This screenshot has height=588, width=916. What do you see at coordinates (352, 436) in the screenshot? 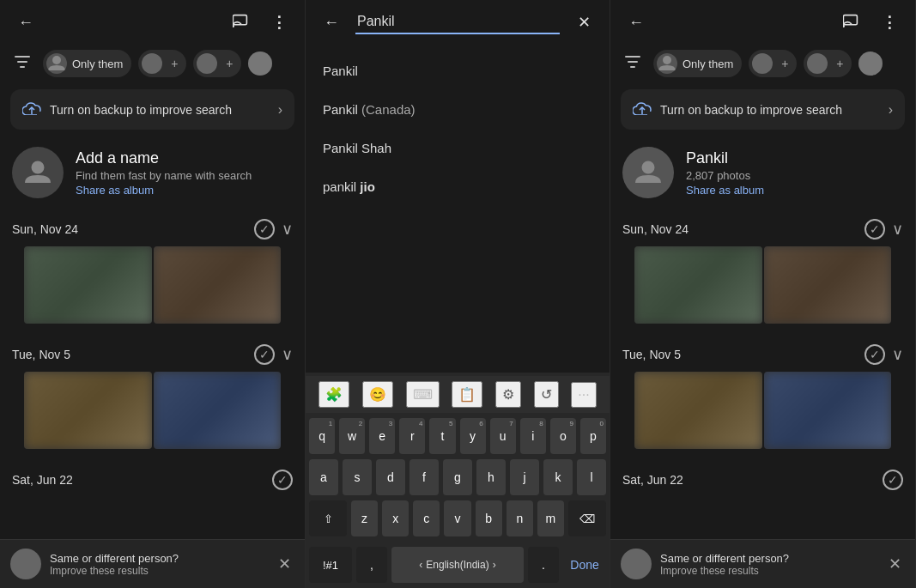
I see `kb-w: w2` at bounding box center [352, 436].